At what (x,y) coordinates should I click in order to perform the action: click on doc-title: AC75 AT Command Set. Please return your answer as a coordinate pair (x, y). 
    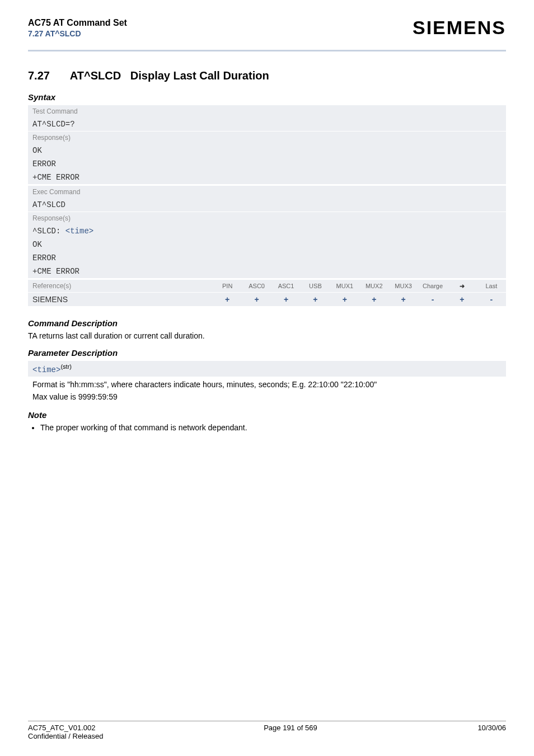
    Looking at the image, I should click on (77, 23).